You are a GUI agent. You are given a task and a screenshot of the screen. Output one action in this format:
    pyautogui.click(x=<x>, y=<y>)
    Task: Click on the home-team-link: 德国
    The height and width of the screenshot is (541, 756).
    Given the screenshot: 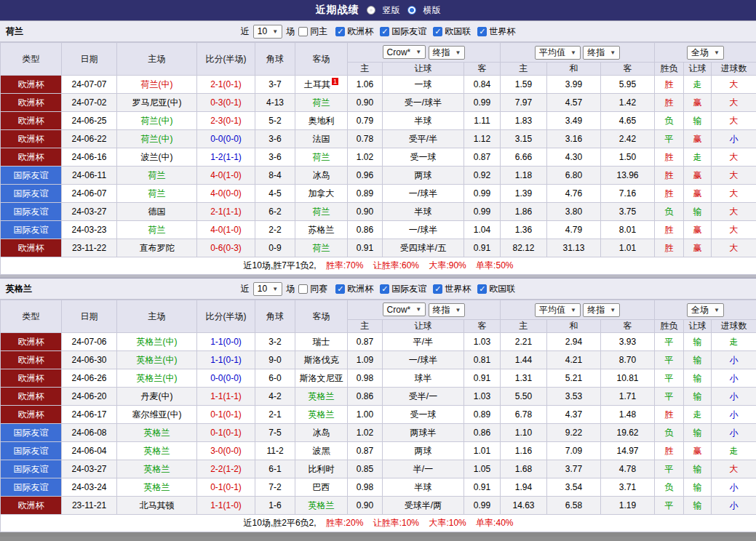 What is the action you would take?
    pyautogui.click(x=157, y=212)
    